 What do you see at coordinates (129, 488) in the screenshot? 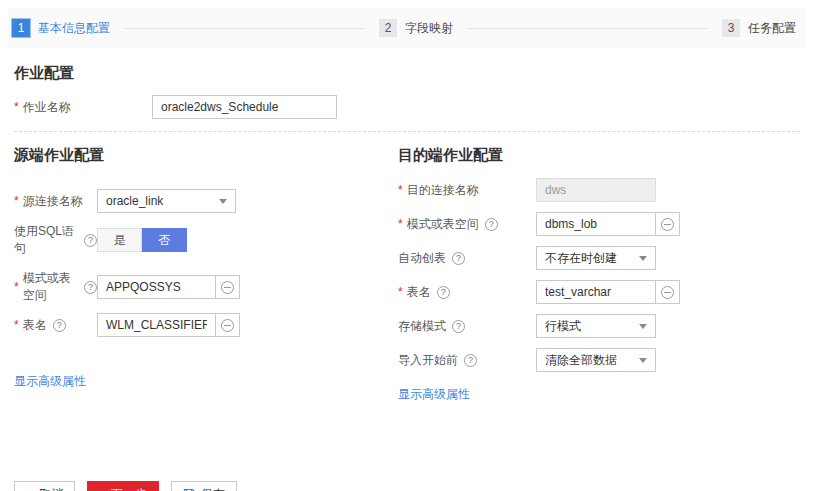
I see `next-button-label: 下一步` at bounding box center [129, 488].